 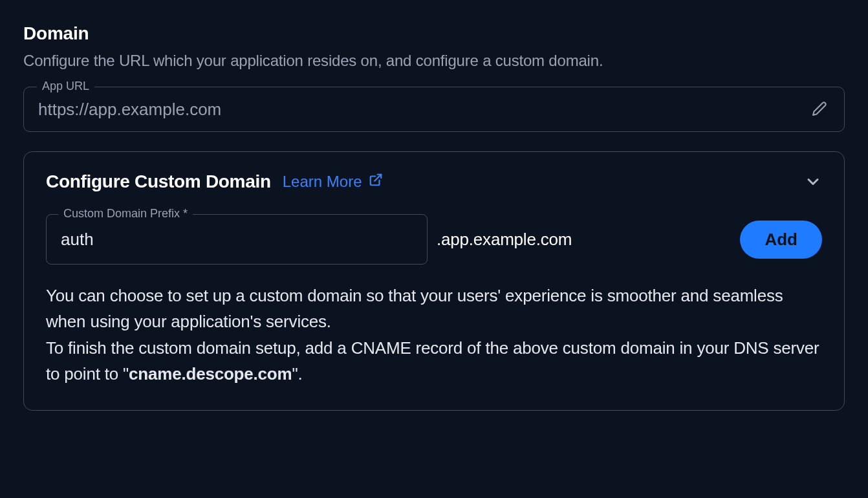 I want to click on custom-domain-suffix: .app.example.com, so click(x=505, y=239).